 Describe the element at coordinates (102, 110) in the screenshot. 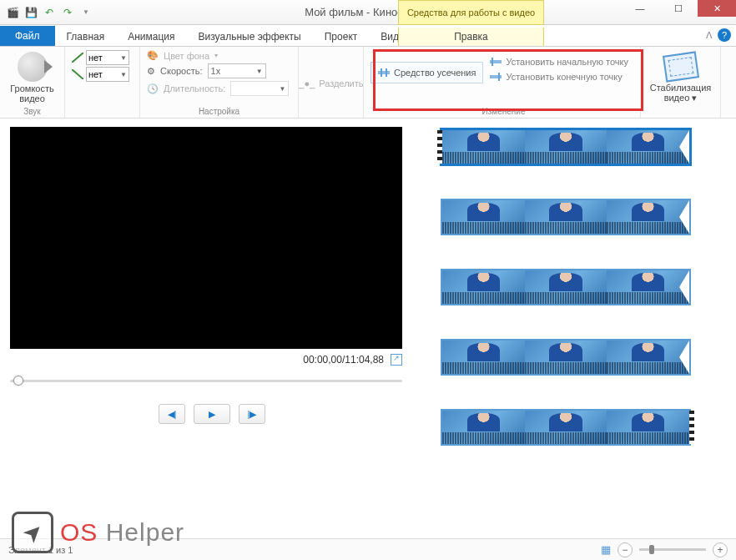

I see `group-label-sound2` at that location.